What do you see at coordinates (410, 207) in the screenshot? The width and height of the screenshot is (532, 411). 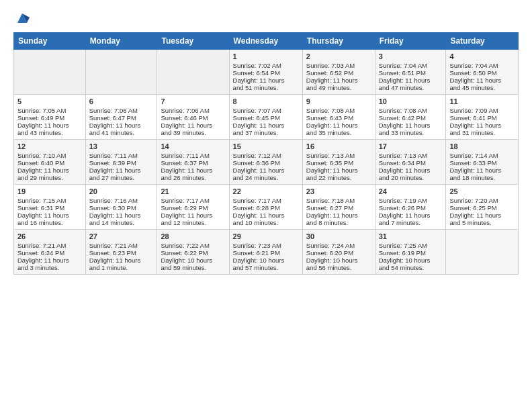 I see `calendar-cell: 24Sunrise: 7:19 AMSunset: 6:26 PMDayligh…` at bounding box center [410, 207].